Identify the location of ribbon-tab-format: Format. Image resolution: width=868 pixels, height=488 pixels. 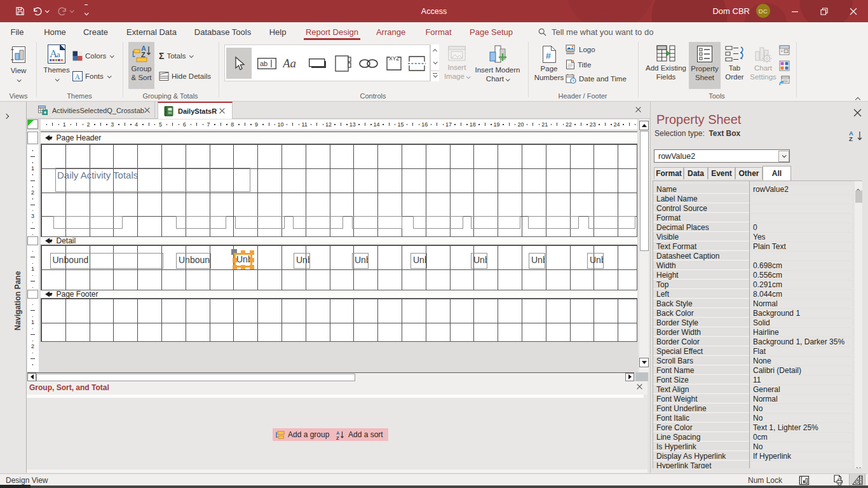
(438, 32).